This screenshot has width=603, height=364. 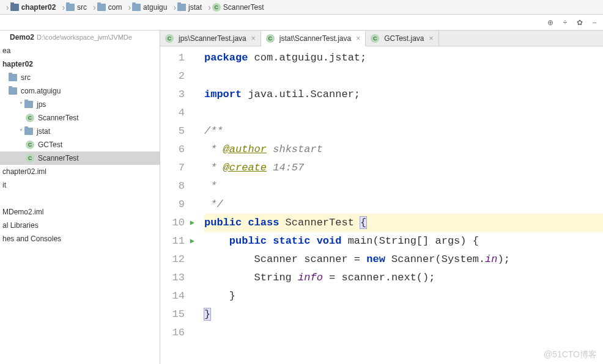 I want to click on tree-file-iml: chapter02.iml, so click(x=80, y=172).